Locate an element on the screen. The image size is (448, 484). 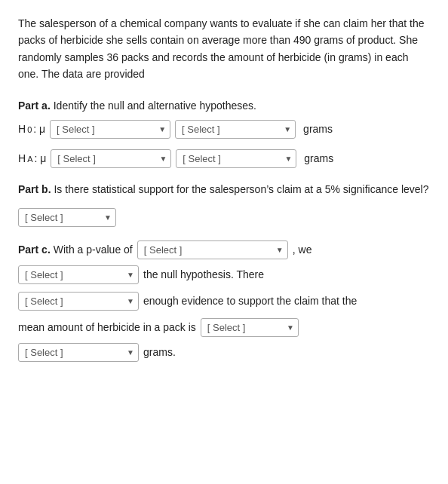
part-c-evidence-select: [ Select ] is located at coordinates (78, 302).